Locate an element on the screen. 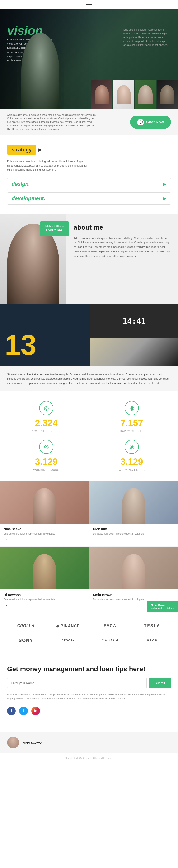 The image size is (178, 868). stats-top-row: 13 14:41 is located at coordinates (89, 336).